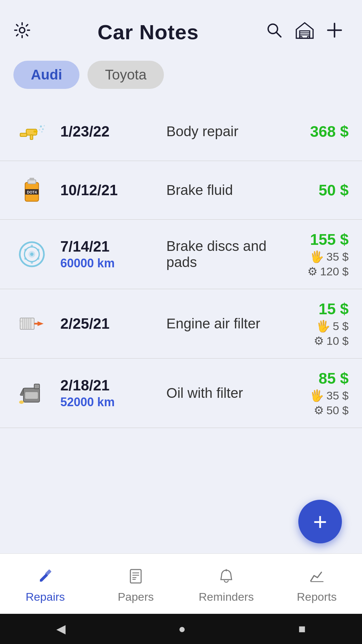 The width and height of the screenshot is (362, 644). I want to click on repair-info: 1/23/22, so click(103, 131).